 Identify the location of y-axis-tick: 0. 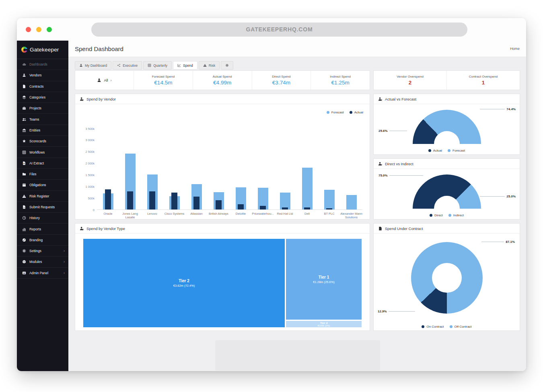
(85, 210).